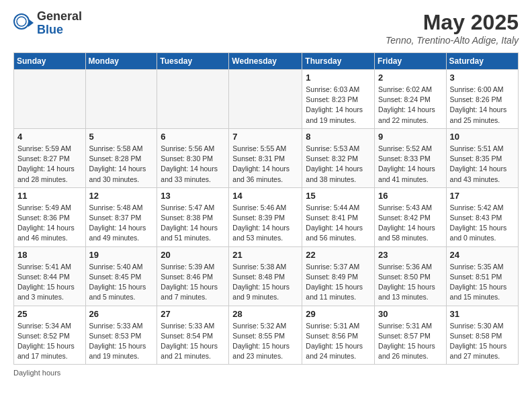 The image size is (532, 411). I want to click on day-number: 3, so click(482, 78).